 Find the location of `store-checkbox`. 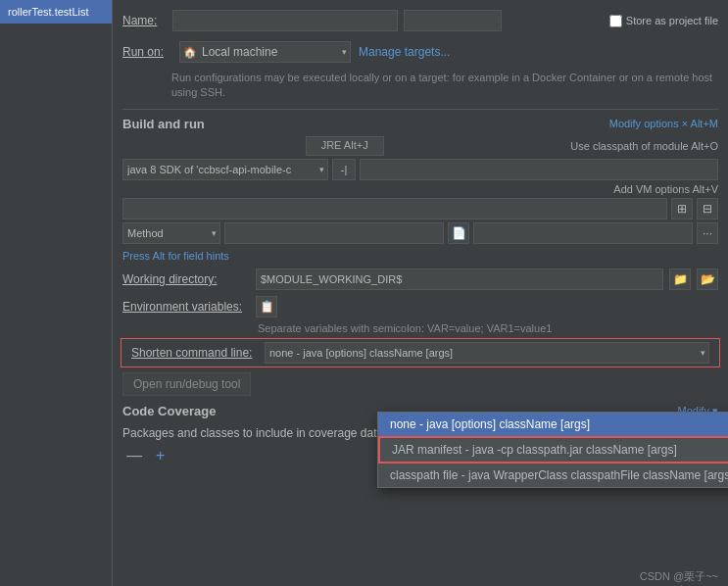

store-checkbox is located at coordinates (615, 22).